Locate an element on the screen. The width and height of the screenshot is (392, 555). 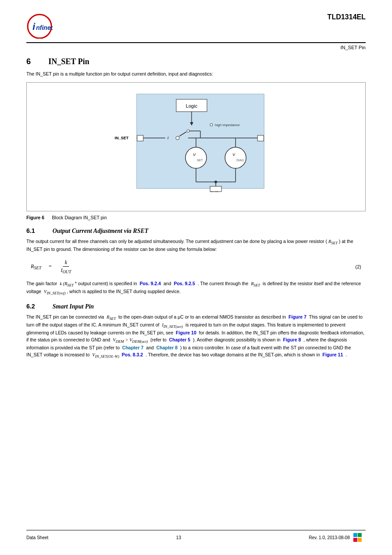
header: i nfineon TLD1314EL is located at coordinates (196, 26).